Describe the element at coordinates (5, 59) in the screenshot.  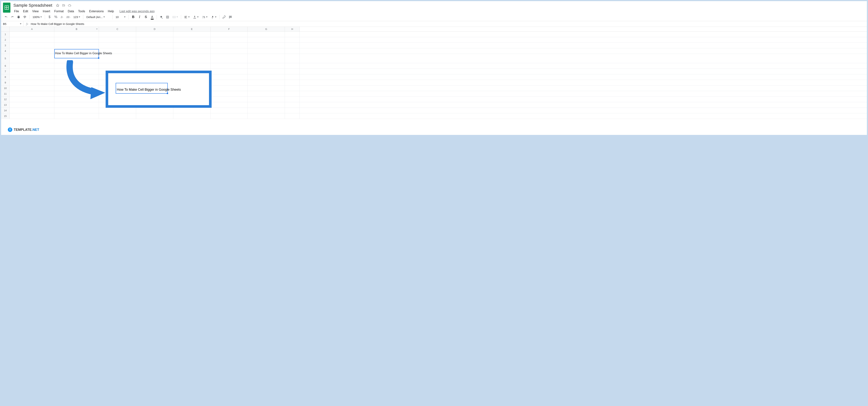
I see `row-header: 5` at that location.